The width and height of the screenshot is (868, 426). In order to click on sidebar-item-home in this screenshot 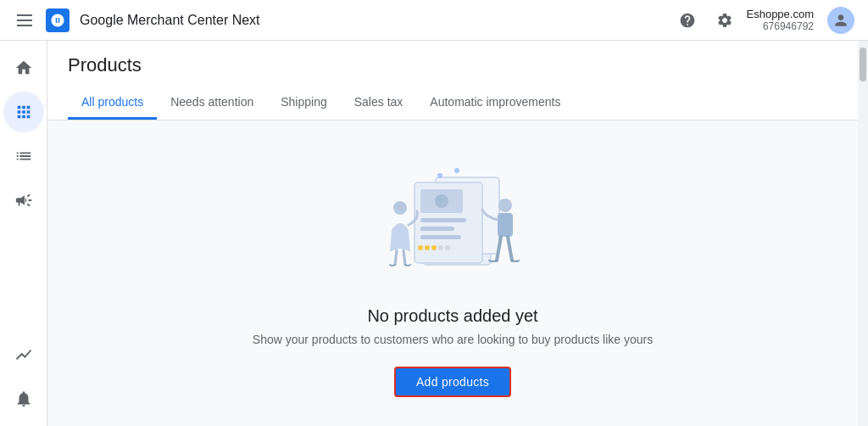, I will do `click(24, 68)`.